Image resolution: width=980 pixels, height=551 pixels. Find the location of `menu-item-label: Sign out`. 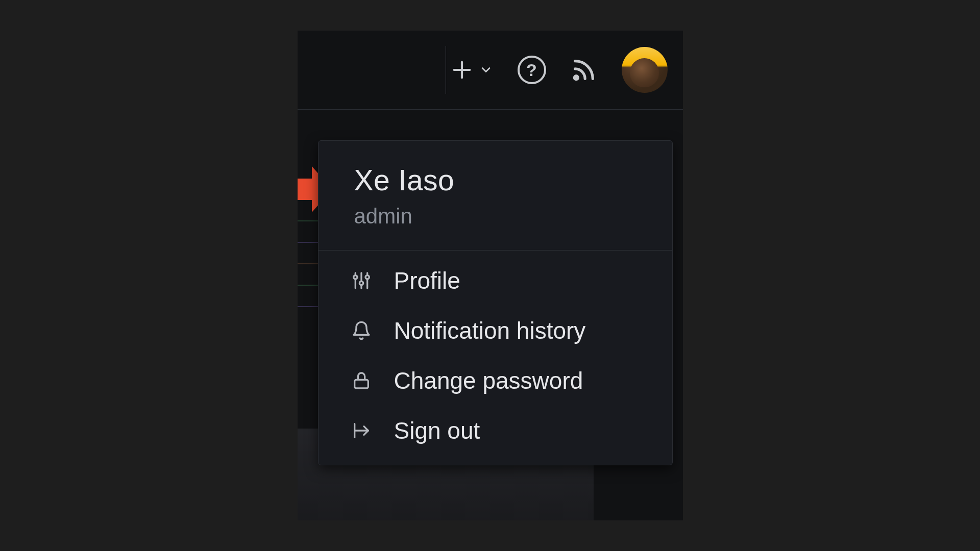

menu-item-label: Sign out is located at coordinates (437, 431).